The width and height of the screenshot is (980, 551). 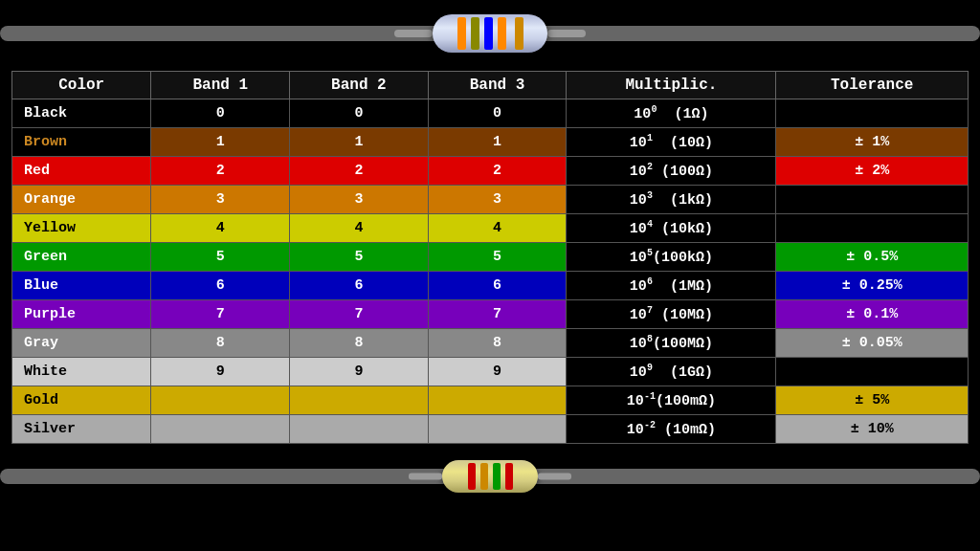 What do you see at coordinates (490, 343) in the screenshot?
I see `table-row-gray: Gray888108(100MΩ)± 0.05%` at bounding box center [490, 343].